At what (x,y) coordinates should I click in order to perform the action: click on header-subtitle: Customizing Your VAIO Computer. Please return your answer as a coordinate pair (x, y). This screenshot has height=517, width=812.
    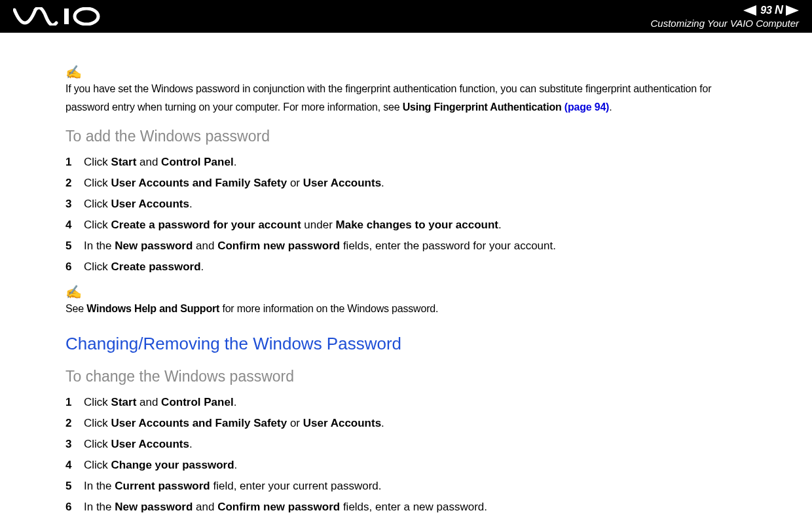
    Looking at the image, I should click on (726, 24).